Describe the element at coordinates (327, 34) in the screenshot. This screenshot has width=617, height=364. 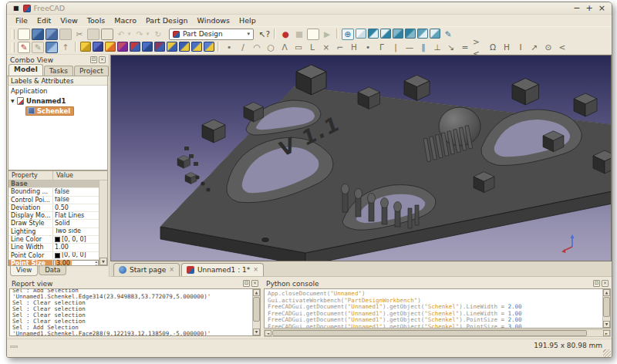
I see `macro-execute-button: ▶` at that location.